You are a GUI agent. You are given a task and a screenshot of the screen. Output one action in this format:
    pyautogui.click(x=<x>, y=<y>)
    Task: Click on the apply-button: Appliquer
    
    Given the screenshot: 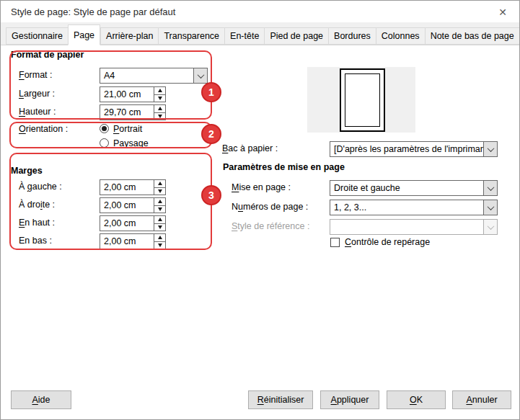 What is the action you would take?
    pyautogui.click(x=350, y=400)
    